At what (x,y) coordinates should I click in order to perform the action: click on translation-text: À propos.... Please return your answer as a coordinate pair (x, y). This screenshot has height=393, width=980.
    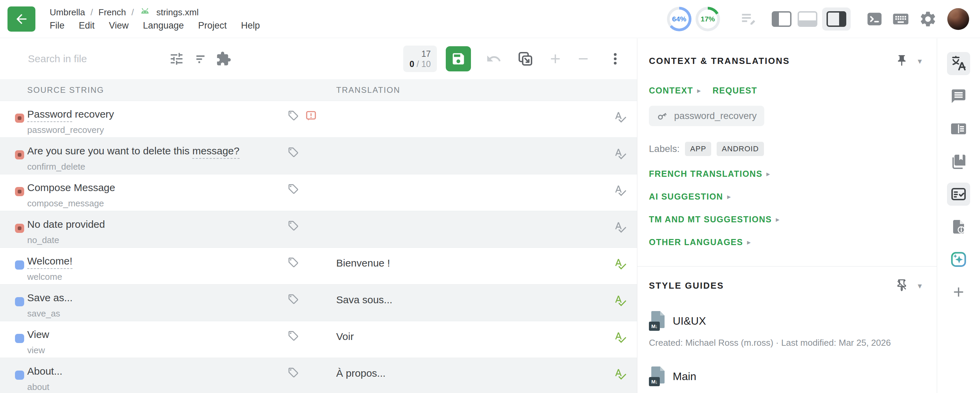
    Looking at the image, I should click on (361, 373).